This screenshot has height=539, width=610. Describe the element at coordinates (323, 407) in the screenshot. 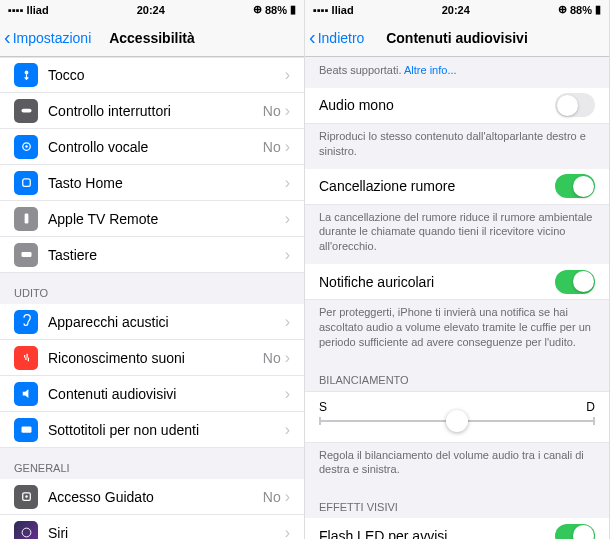

I see `balance-left-label: S` at that location.